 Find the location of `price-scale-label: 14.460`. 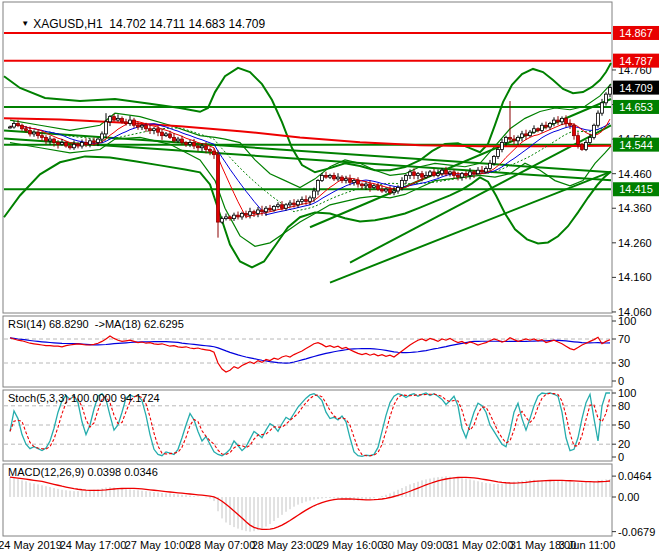

price-scale-label: 14.460 is located at coordinates (635, 174).